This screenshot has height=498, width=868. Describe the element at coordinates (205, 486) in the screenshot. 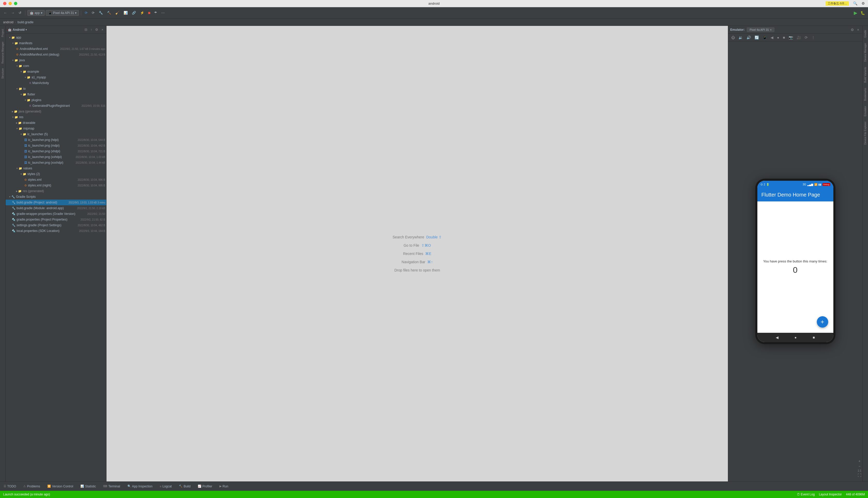

I see `bottom-tab-profiler: 📈 Profiler` at that location.